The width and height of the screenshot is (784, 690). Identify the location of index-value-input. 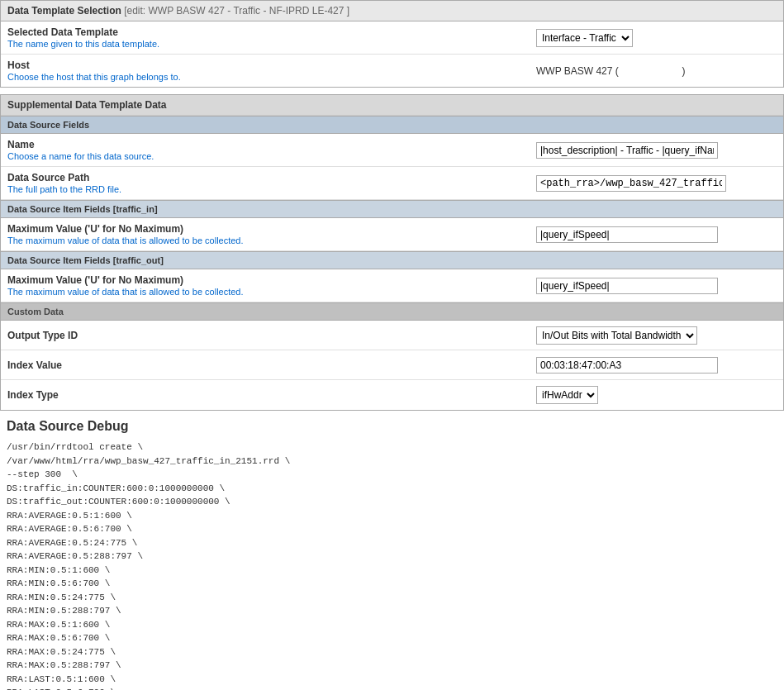
(627, 365).